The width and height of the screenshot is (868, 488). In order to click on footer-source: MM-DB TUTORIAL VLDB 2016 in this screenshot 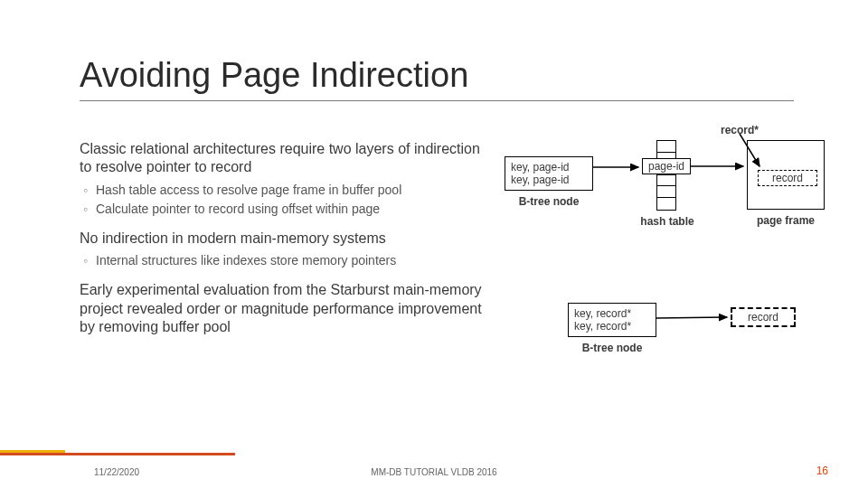, I will do `click(434, 472)`.